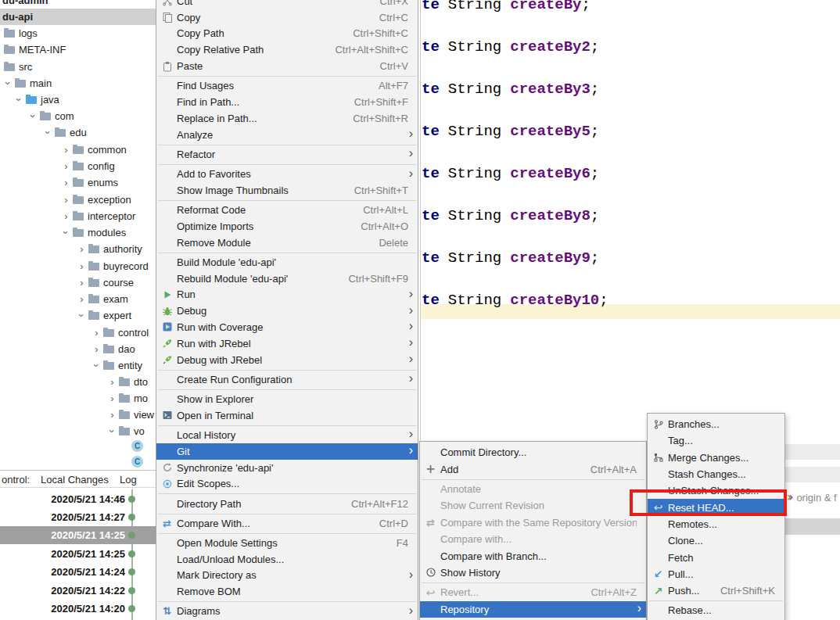  Describe the element at coordinates (287, 452) in the screenshot. I see `menu-item-git: Git` at that location.